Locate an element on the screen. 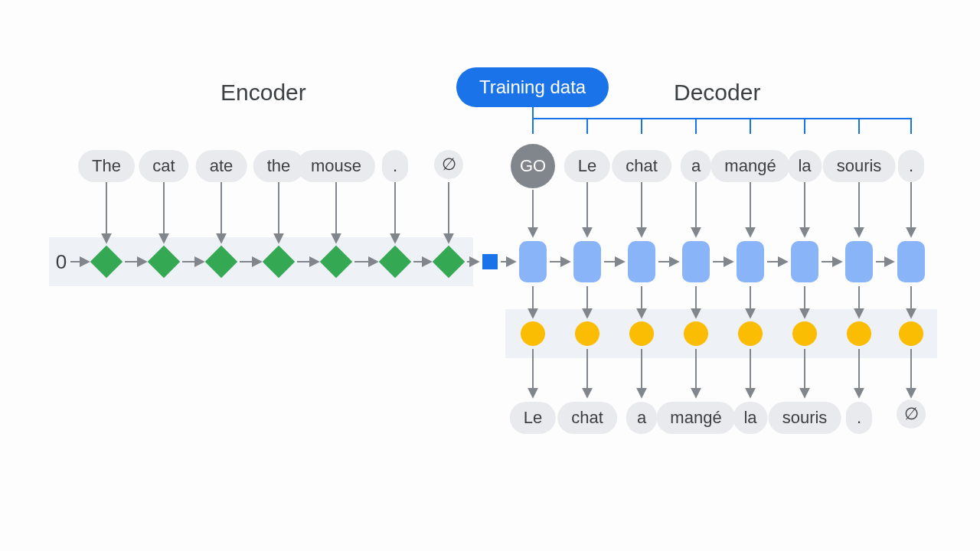  decoder-output-4: la is located at coordinates (750, 418).